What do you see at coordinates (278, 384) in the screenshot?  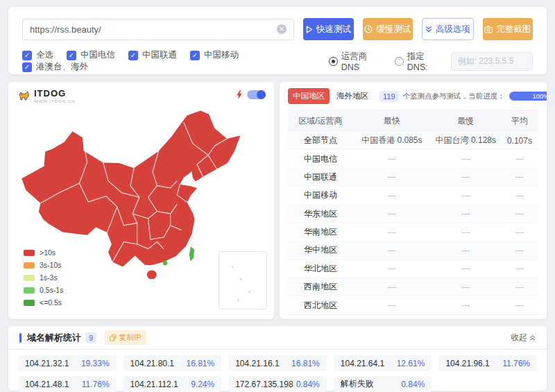 I see `ip-stat-item: 172.67.135.1980.84%` at bounding box center [278, 384].